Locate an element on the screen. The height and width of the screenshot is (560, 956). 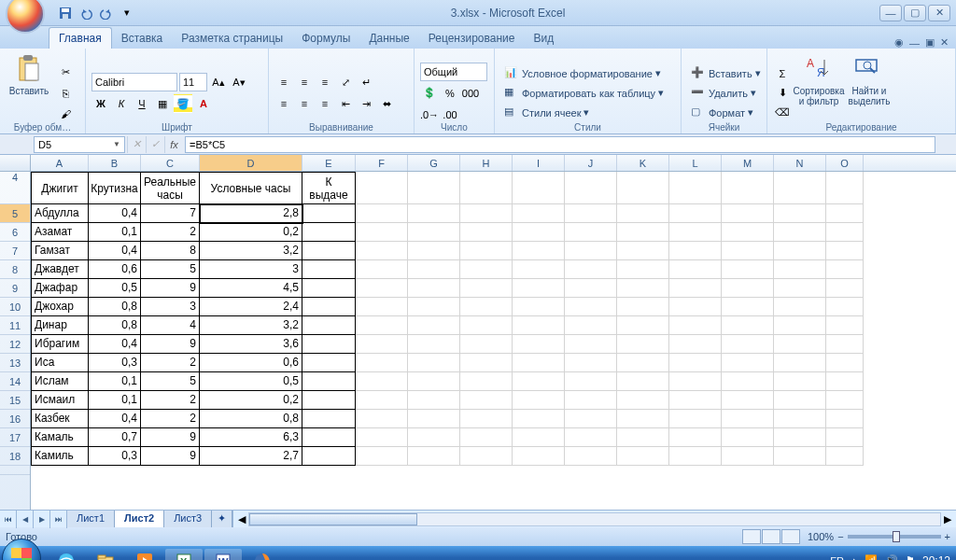
cell-O14 is located at coordinates (845, 382).